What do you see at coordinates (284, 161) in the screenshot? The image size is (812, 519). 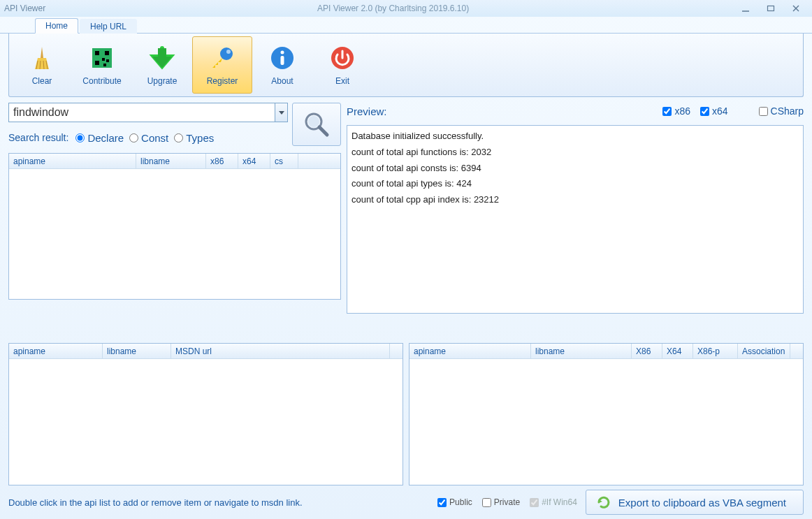 I see `col-cs: cs` at bounding box center [284, 161].